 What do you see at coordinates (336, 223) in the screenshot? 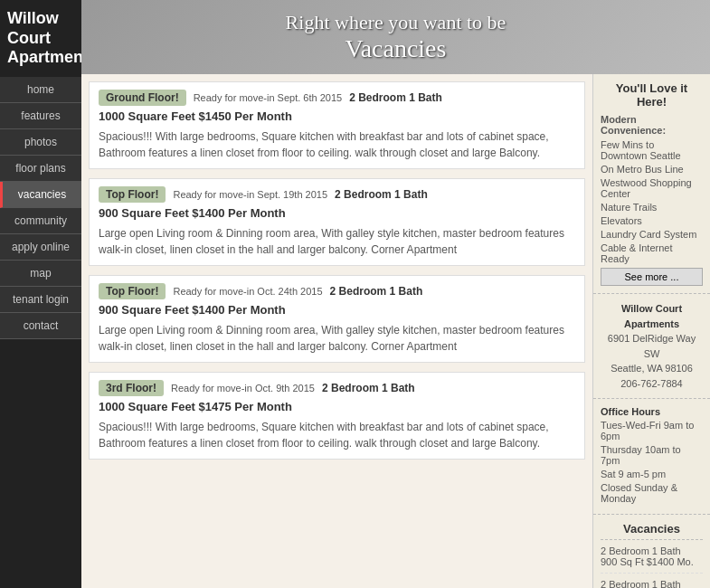
I see `listing-card-1: Top Floor!Ready for move-in Sept. 19th 2…` at bounding box center [336, 223].